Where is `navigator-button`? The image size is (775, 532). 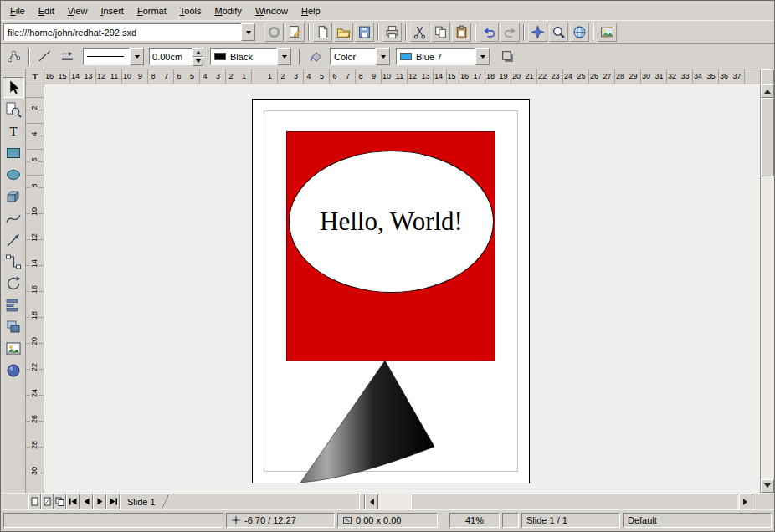 navigator-button is located at coordinates (537, 32).